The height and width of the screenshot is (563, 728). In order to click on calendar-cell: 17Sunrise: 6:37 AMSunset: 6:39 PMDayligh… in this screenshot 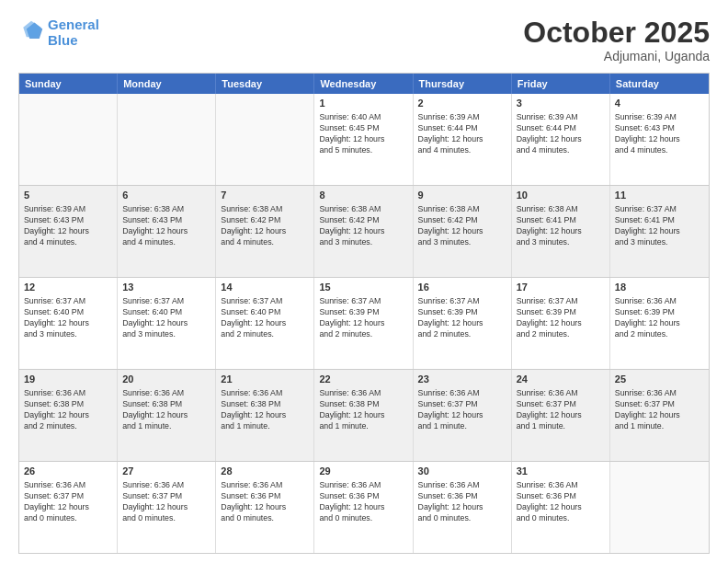, I will do `click(561, 324)`.